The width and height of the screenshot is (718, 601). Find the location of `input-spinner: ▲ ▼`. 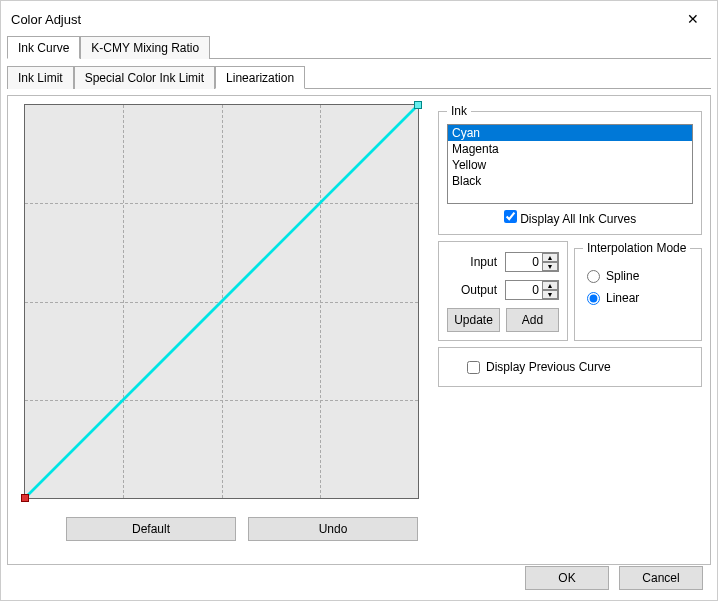

input-spinner: ▲ ▼ is located at coordinates (532, 262).